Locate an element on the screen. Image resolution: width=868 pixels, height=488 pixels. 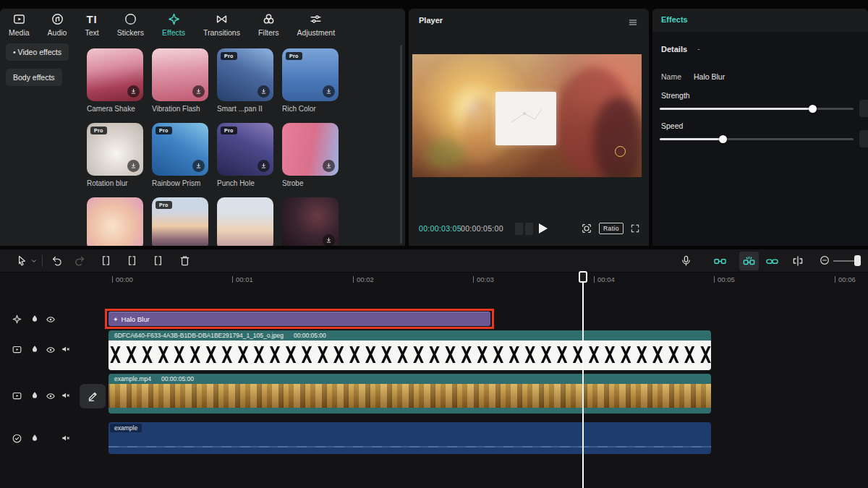
stickers-icon is located at coordinates (130, 19).